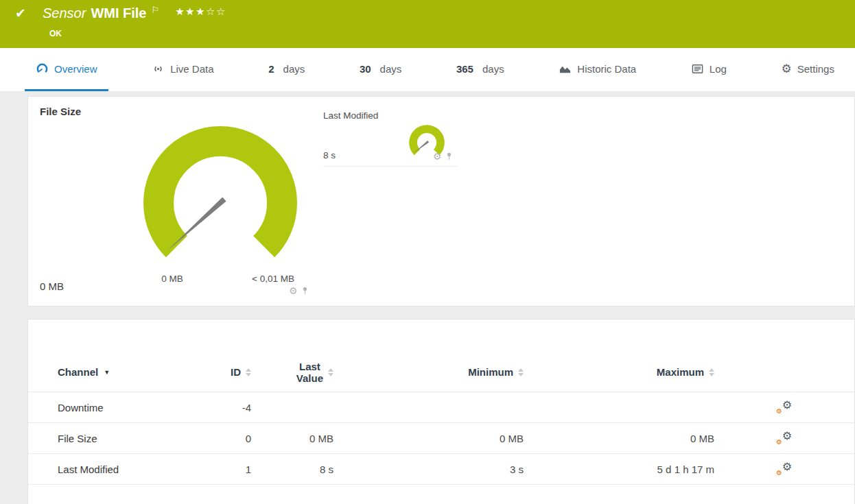 The image size is (855, 504). I want to click on gear-icon: ⚙, so click(786, 69).